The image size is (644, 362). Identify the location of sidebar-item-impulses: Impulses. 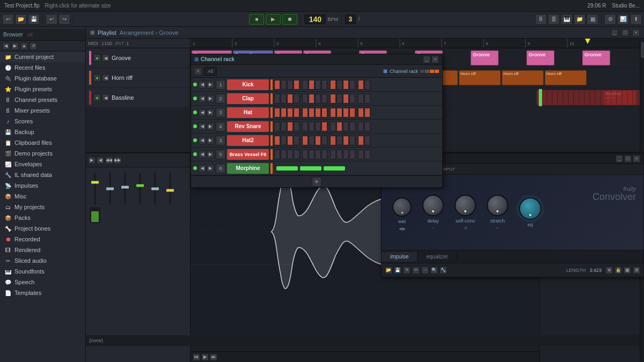
(43, 186).